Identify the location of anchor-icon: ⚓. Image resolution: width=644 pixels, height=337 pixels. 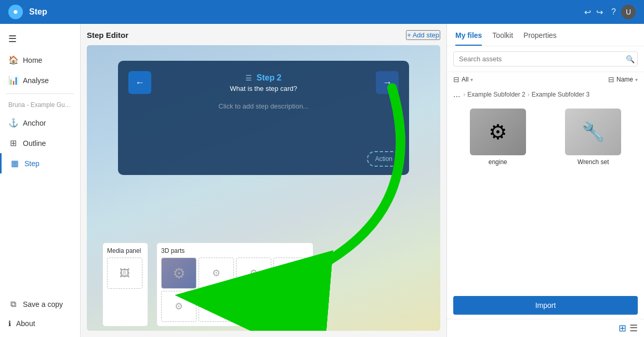
(13, 123).